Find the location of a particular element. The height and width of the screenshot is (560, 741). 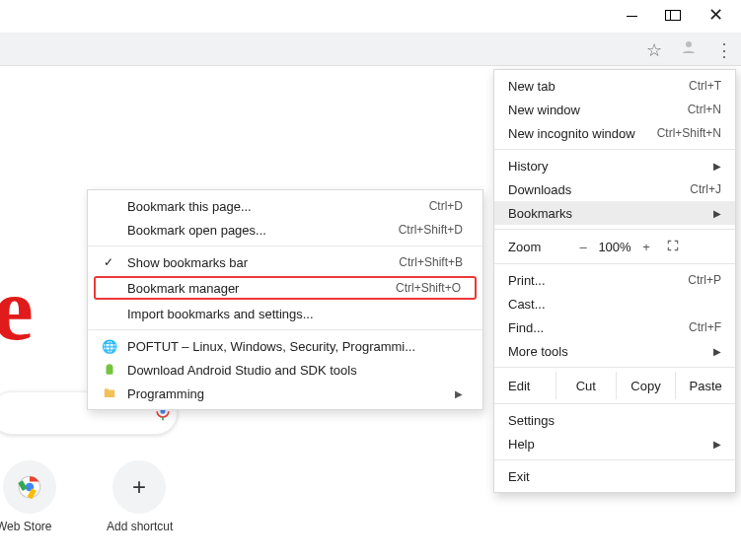

chrome-icon is located at coordinates (30, 487).